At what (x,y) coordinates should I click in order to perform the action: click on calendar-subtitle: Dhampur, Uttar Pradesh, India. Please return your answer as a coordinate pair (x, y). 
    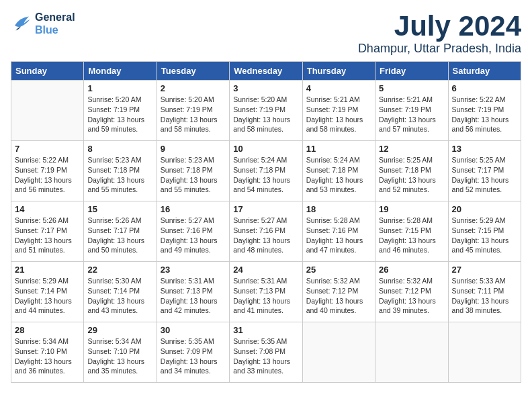
    Looking at the image, I should click on (439, 48).